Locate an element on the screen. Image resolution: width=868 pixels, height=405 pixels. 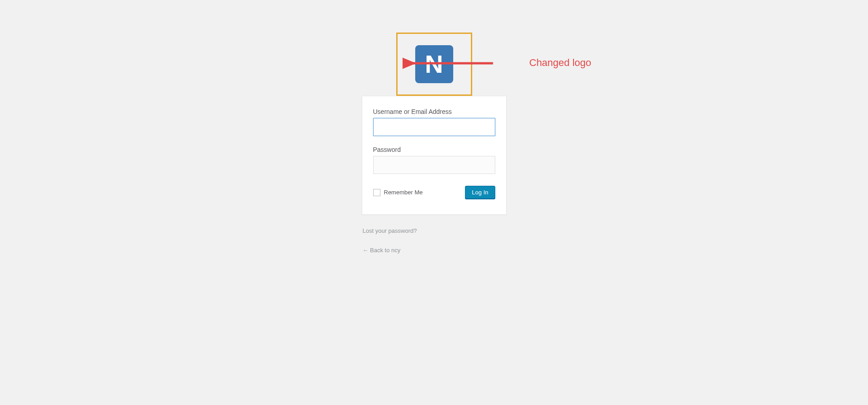
login-container: N Username or Email Address Password Rem… is located at coordinates (434, 127).